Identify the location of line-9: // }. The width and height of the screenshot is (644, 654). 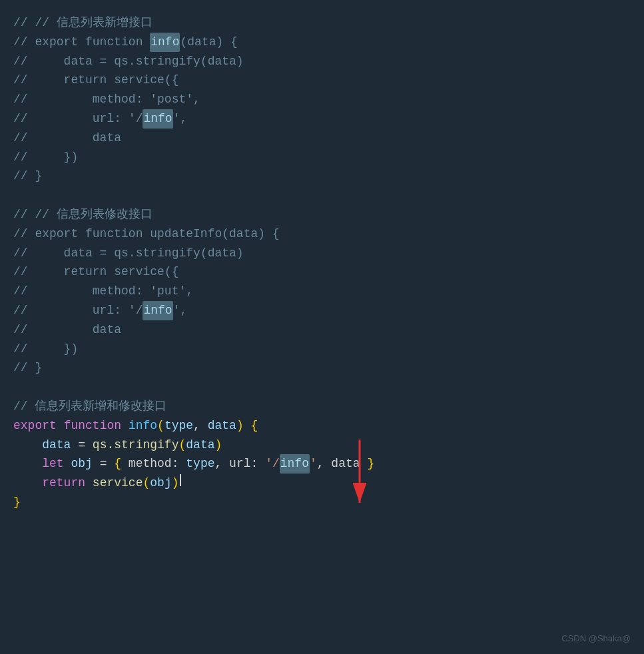
(322, 176).